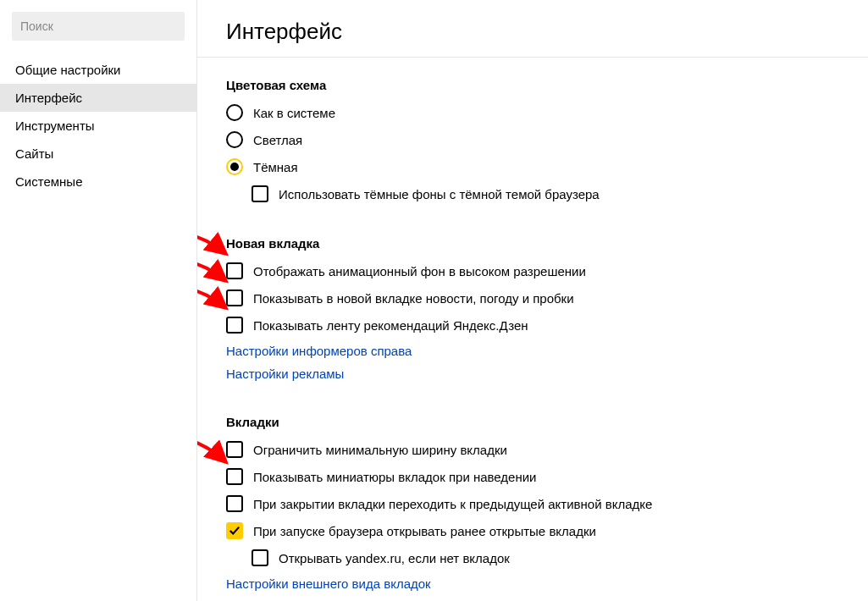 The image size is (868, 601). What do you see at coordinates (318, 350) in the screenshot?
I see `link-informers-settings: Настройки информеров справа` at bounding box center [318, 350].